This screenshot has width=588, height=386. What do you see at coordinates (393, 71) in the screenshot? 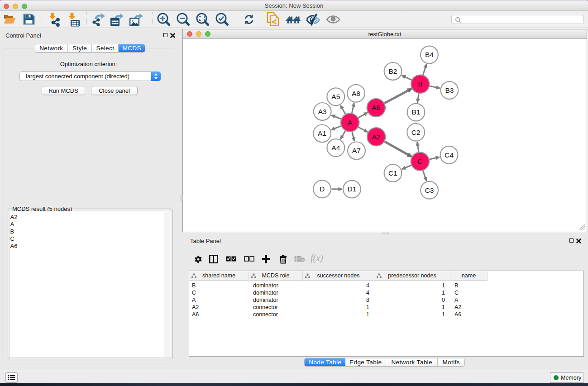
I see `svg-text: B2` at bounding box center [393, 71].